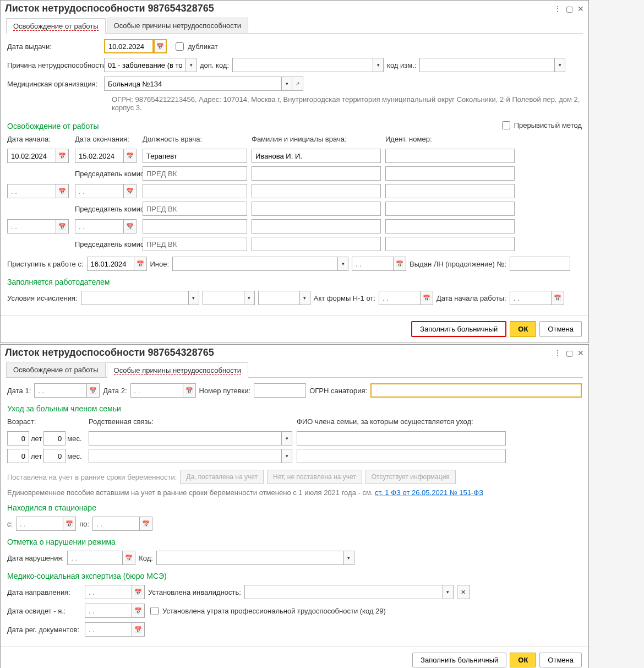 The width and height of the screenshot is (644, 668). What do you see at coordinates (255, 264) in the screenshot?
I see `other-select` at bounding box center [255, 264].